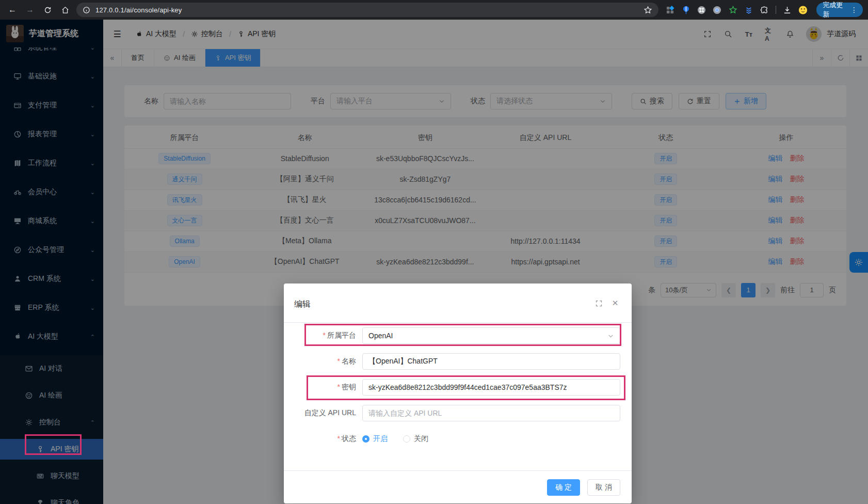 Image resolution: width=868 pixels, height=504 pixels. Describe the element at coordinates (491, 413) in the screenshot. I see `url-input` at that location.